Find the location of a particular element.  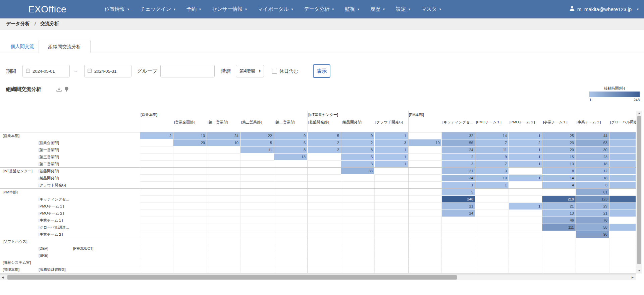

horizontal-scroll-thumb is located at coordinates (232, 278).